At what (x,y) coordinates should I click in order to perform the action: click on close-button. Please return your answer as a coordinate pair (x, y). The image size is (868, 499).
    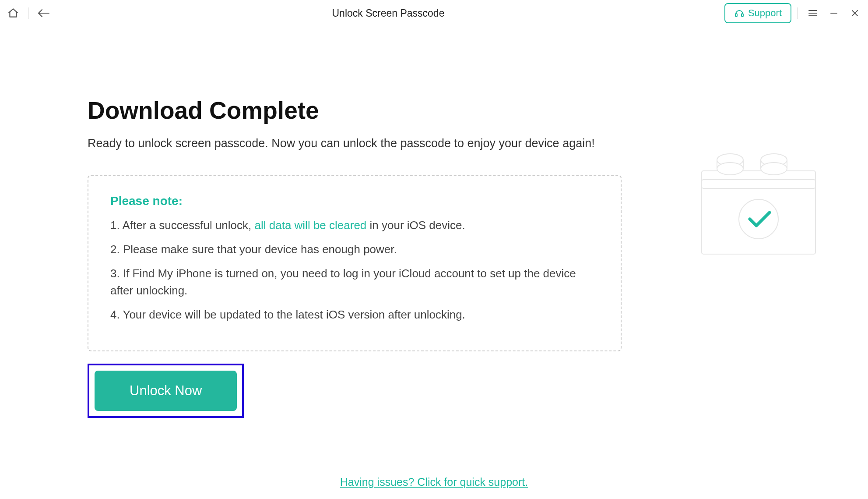
    Looking at the image, I should click on (855, 13).